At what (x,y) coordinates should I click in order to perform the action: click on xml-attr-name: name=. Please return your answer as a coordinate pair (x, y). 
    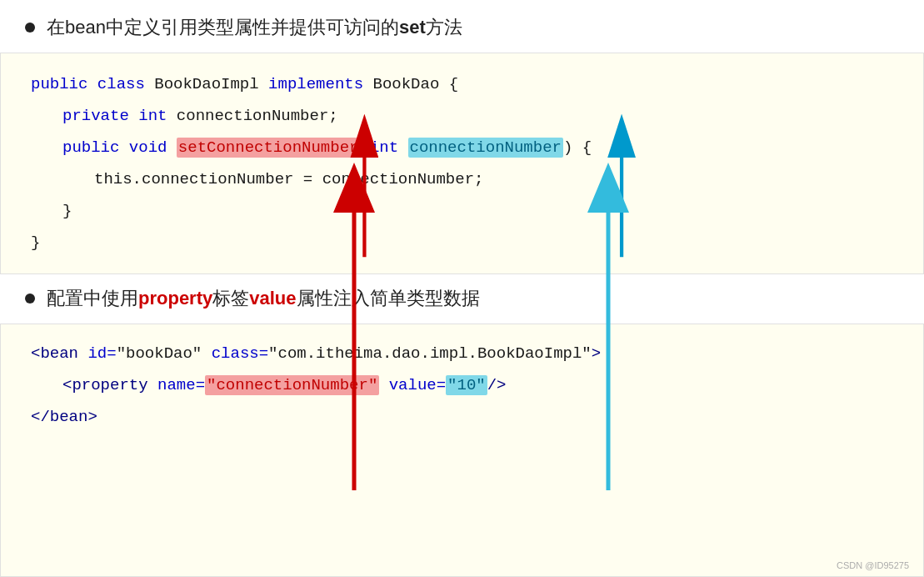
    Looking at the image, I should click on (182, 385).